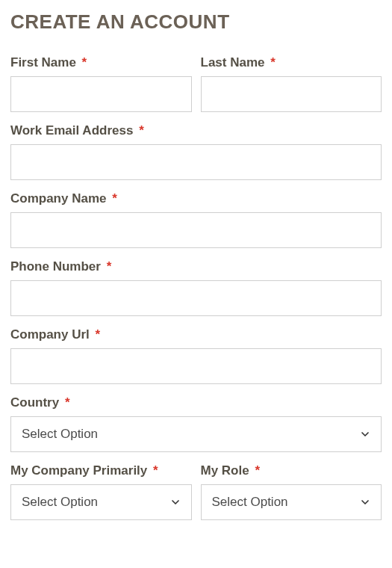 Image resolution: width=392 pixels, height=568 pixels. Describe the element at coordinates (196, 423) in the screenshot. I see `row-country: Country * Select Option` at that location.